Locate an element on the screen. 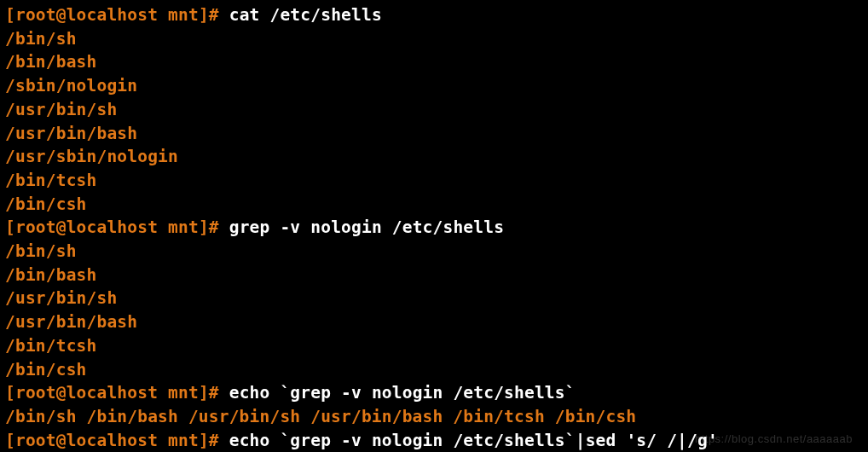  command-text: echo `grep -v nologin /etc/shells`|sed '… is located at coordinates (474, 440).